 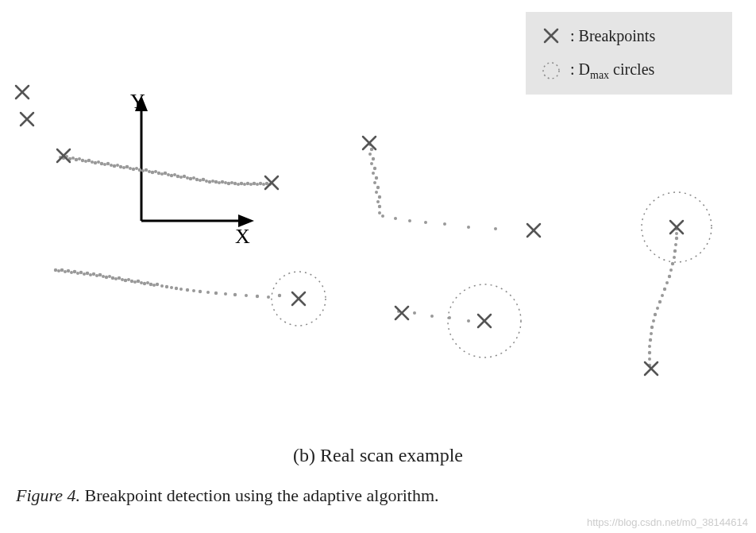 What do you see at coordinates (627, 71) in the screenshot?
I see `legend-row-dmax: : Dmax circles` at bounding box center [627, 71].